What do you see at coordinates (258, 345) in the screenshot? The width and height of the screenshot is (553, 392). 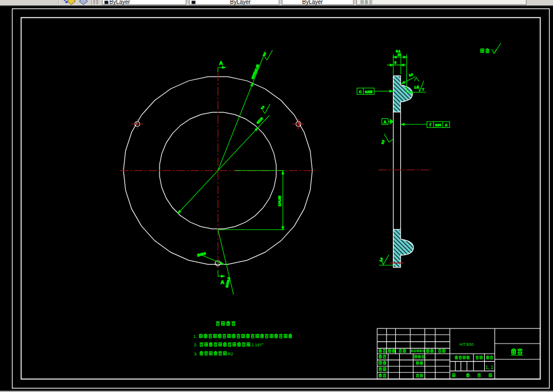 I see `svg-text: 2.197°` at bounding box center [258, 345].